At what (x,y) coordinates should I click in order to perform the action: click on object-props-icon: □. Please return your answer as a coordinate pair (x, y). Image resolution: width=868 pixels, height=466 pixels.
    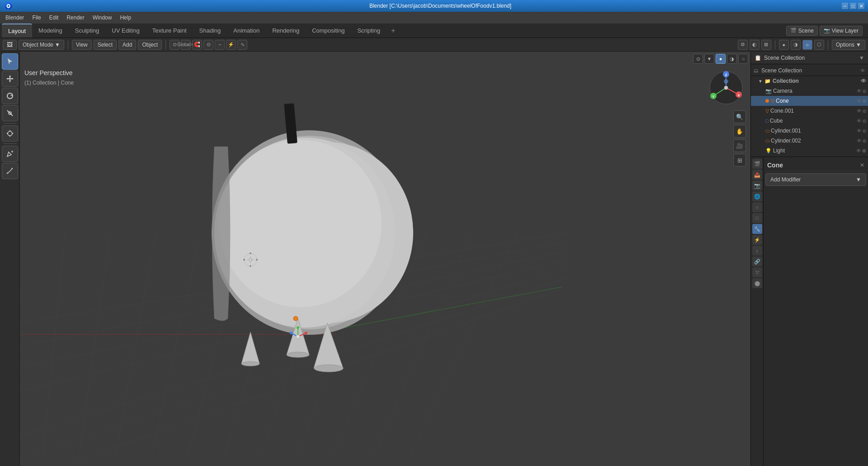
    Looking at the image, I should click on (757, 218).